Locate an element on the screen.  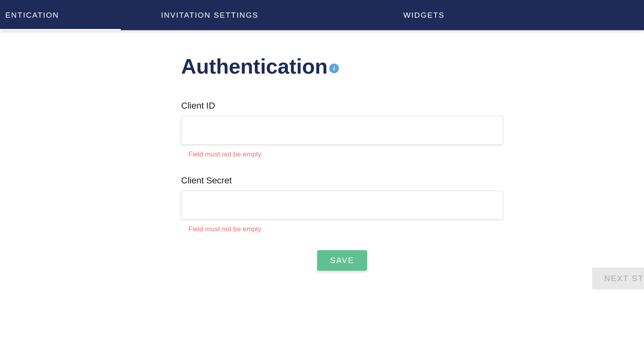
page-title-row: Authentication i is located at coordinates (413, 66).